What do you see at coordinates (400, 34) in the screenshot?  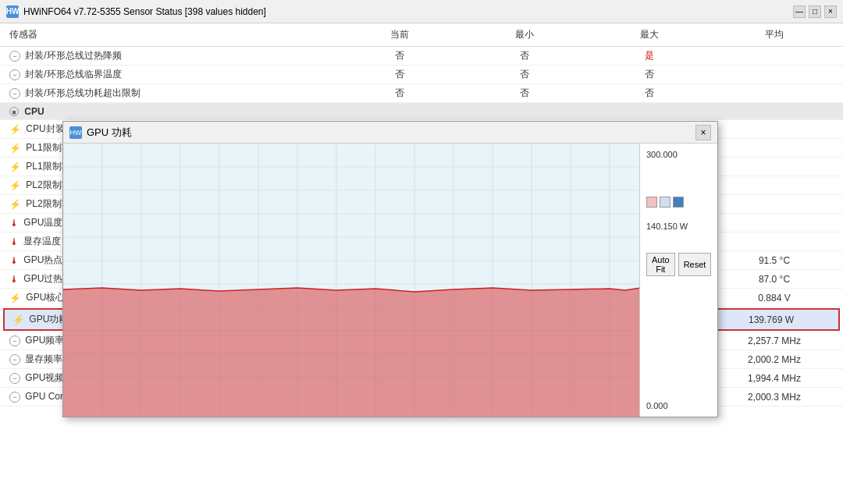 I see `col-current: 当前` at bounding box center [400, 34].